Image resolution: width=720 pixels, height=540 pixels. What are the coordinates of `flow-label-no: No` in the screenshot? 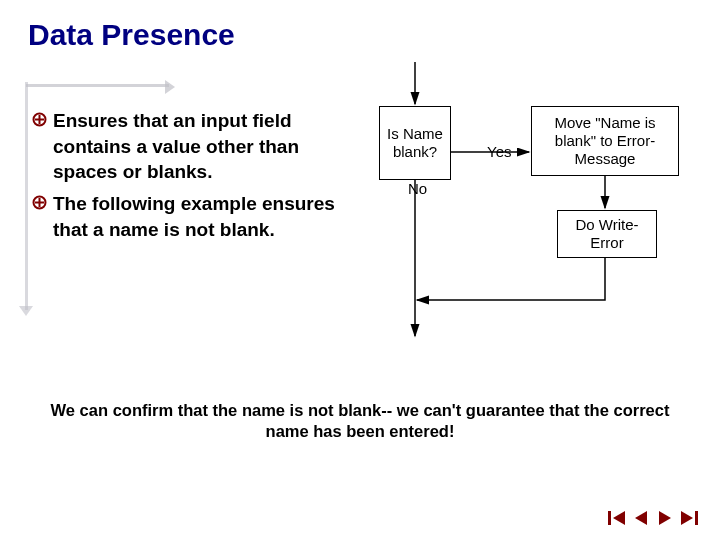 It's located at (418, 188).